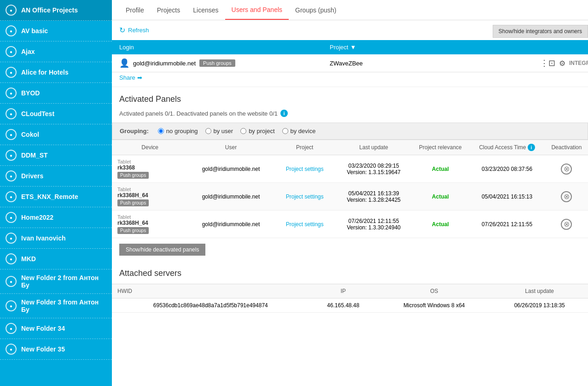 This screenshot has width=588, height=386. What do you see at coordinates (440, 169) in the screenshot?
I see `relevance-badge-0: Actual` at bounding box center [440, 169].